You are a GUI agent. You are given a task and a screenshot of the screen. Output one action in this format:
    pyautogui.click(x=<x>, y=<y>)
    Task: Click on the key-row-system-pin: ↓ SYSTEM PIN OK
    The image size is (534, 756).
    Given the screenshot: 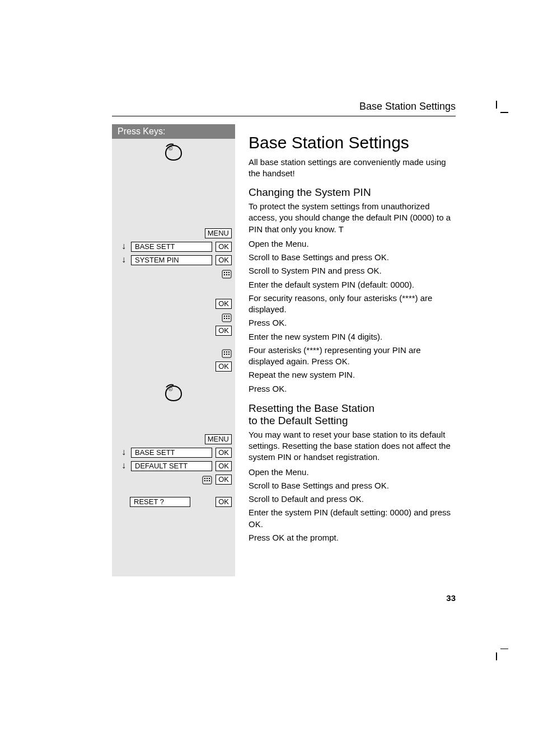 What is the action you would take?
    pyautogui.click(x=174, y=261)
    